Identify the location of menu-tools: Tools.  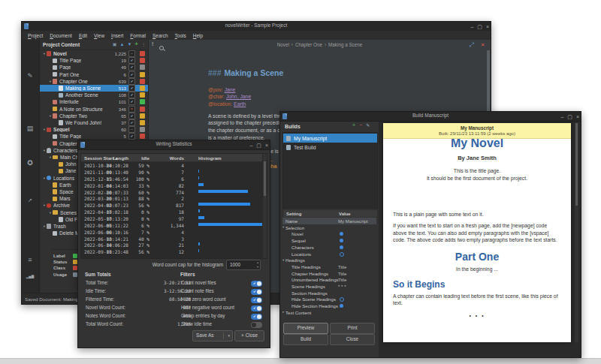
(180, 36).